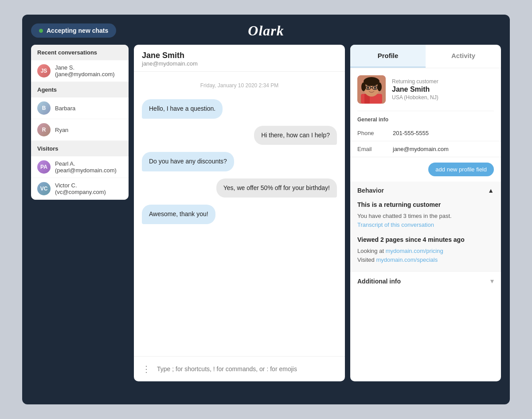  I want to click on sidebar-ryan-text: Ryan, so click(62, 130).